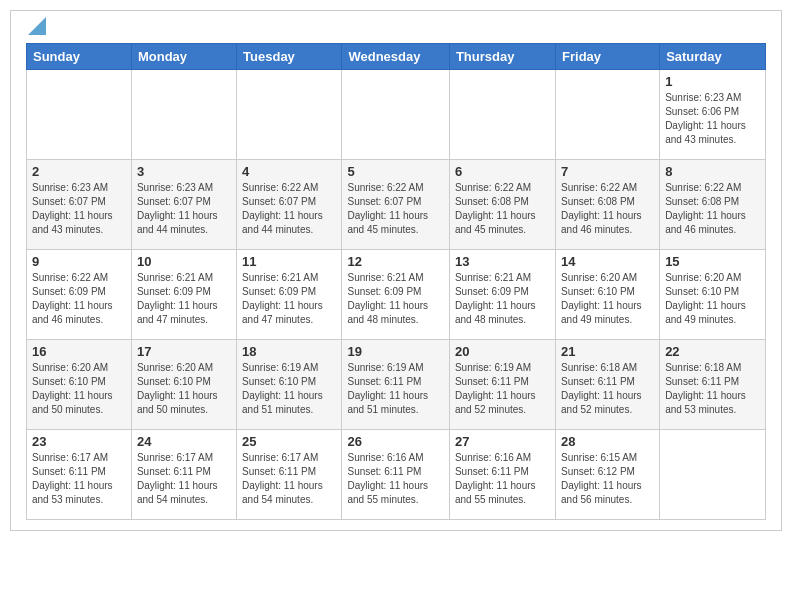  I want to click on weekday-header-wednesday: Wednesday, so click(396, 57).